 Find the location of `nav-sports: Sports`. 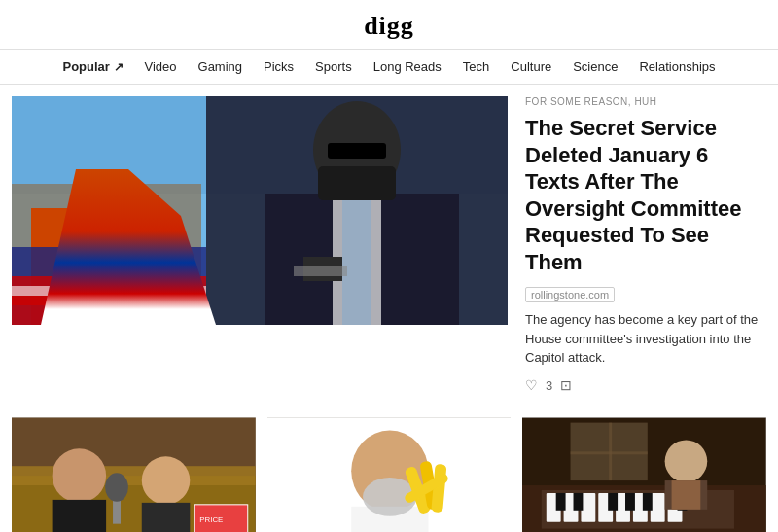

nav-sports: Sports is located at coordinates (334, 66).